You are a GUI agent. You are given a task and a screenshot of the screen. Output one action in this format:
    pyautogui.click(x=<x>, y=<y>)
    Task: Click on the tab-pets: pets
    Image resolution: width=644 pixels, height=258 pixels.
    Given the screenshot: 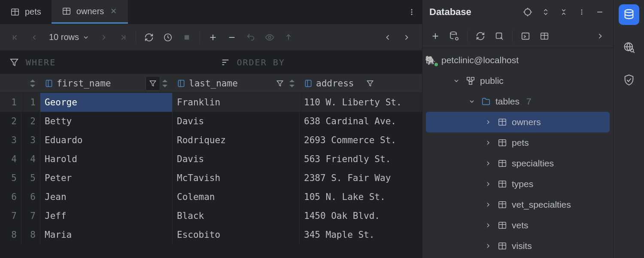 What is the action you would take?
    pyautogui.click(x=26, y=12)
    